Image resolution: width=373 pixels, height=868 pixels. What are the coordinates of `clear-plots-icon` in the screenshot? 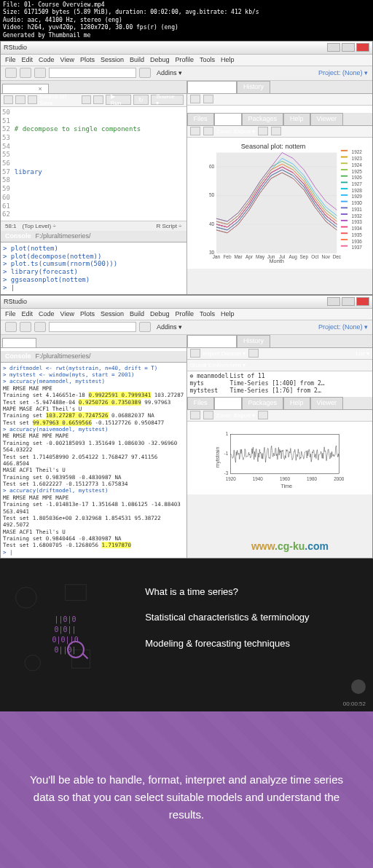 It's located at (276, 131).